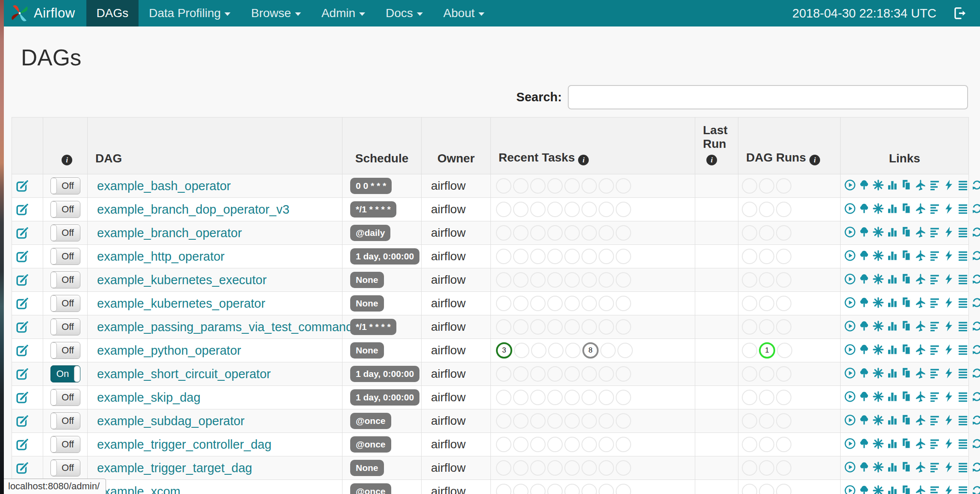 The image size is (980, 494). What do you see at coordinates (504, 350) in the screenshot?
I see `task-state-circle-count: 3` at bounding box center [504, 350].